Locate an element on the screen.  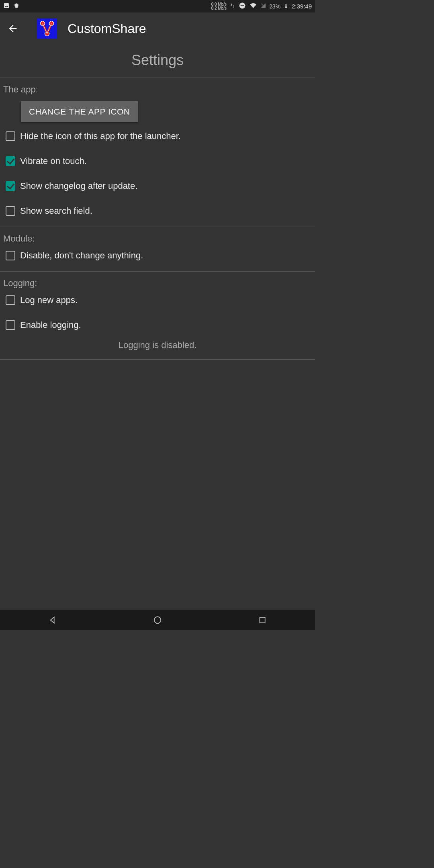
section-app-label: The app: is located at coordinates (158, 90).